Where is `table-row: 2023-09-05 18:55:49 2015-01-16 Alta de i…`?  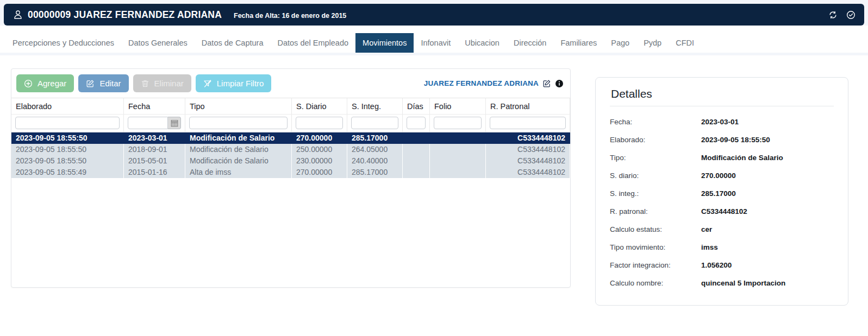
table-row: 2023-09-05 18:55:49 2015-01-16 Alta de i… is located at coordinates (291, 173).